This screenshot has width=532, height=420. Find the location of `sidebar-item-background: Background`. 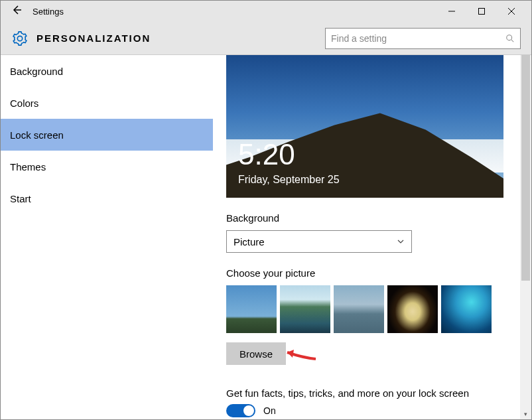

sidebar-item-background: Background is located at coordinates (107, 71).